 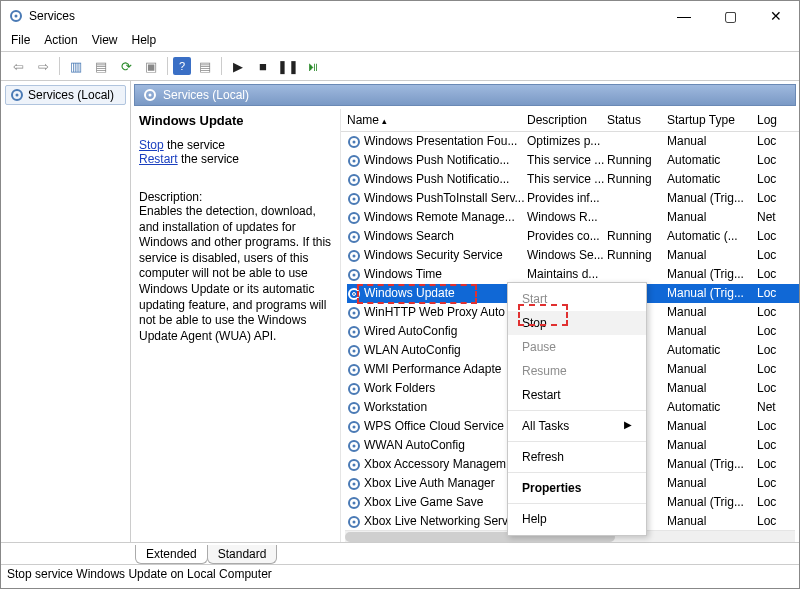 What do you see at coordinates (577, 395) in the screenshot?
I see `menu-restart: Restart` at bounding box center [577, 395].